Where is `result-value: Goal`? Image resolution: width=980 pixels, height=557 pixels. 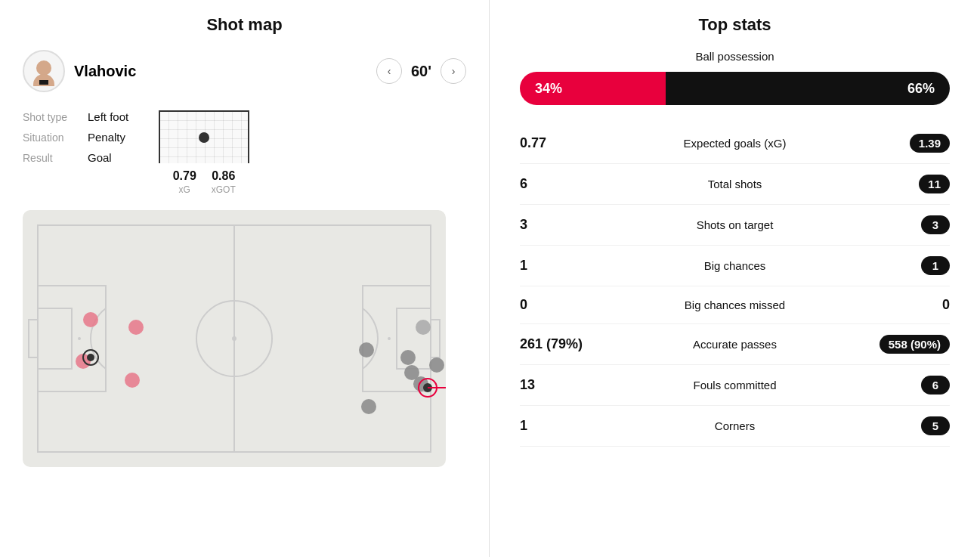
result-value: Goal is located at coordinates (100, 157).